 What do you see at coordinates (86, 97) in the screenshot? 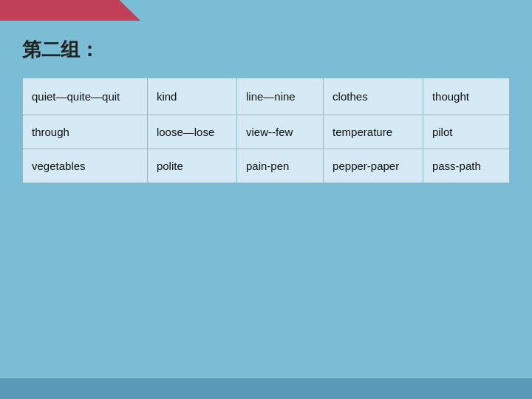
I see `table-cell: quiet—quite—quit` at bounding box center [86, 97].